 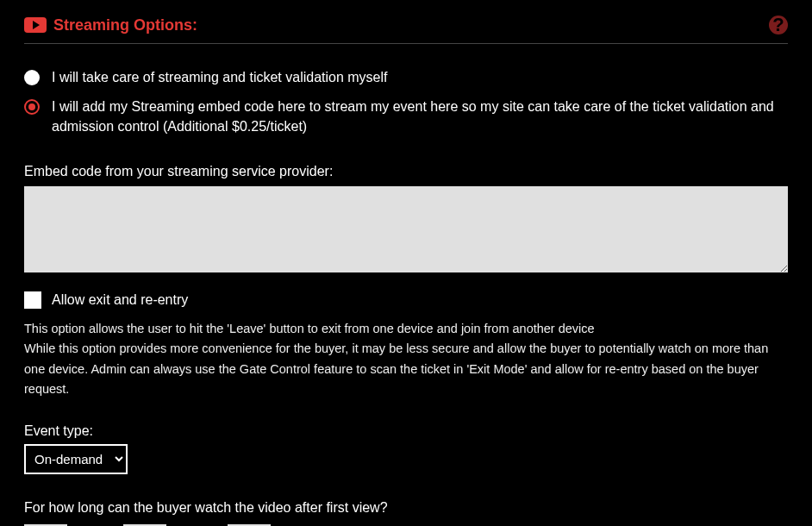 I want to click on play-icon, so click(x=35, y=25).